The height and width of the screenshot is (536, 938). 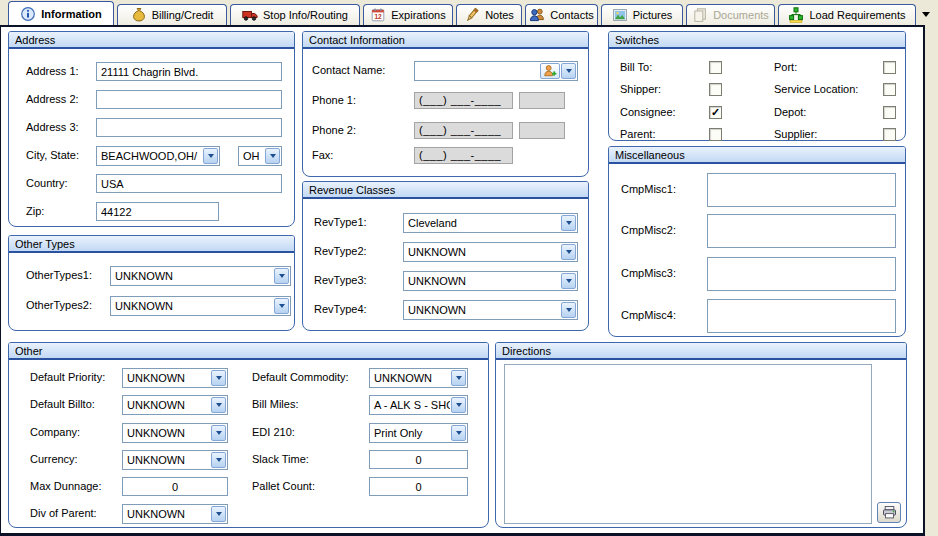 What do you see at coordinates (192, 276) in the screenshot?
I see `othertypes1-value: UNKNOWN` at bounding box center [192, 276].